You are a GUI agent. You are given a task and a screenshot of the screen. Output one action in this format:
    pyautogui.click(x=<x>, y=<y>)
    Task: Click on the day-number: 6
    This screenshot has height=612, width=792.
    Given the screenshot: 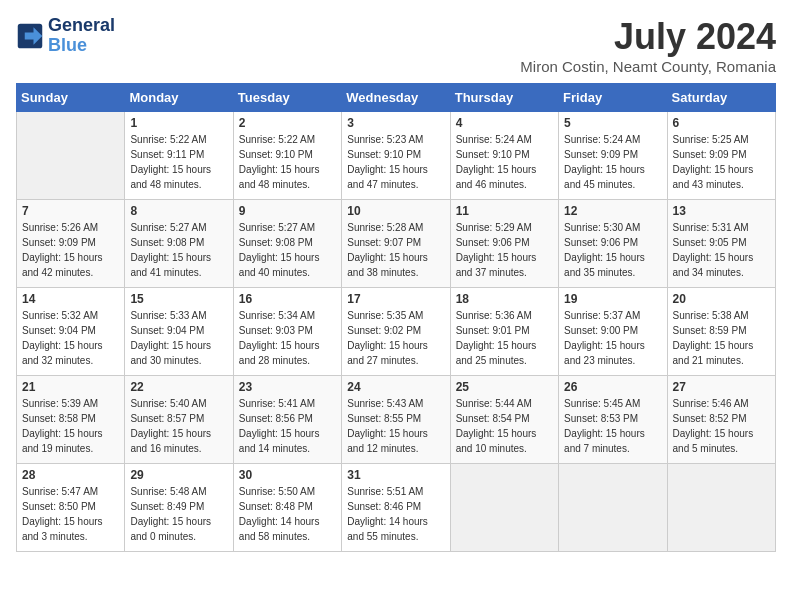 What is the action you would take?
    pyautogui.click(x=722, y=123)
    